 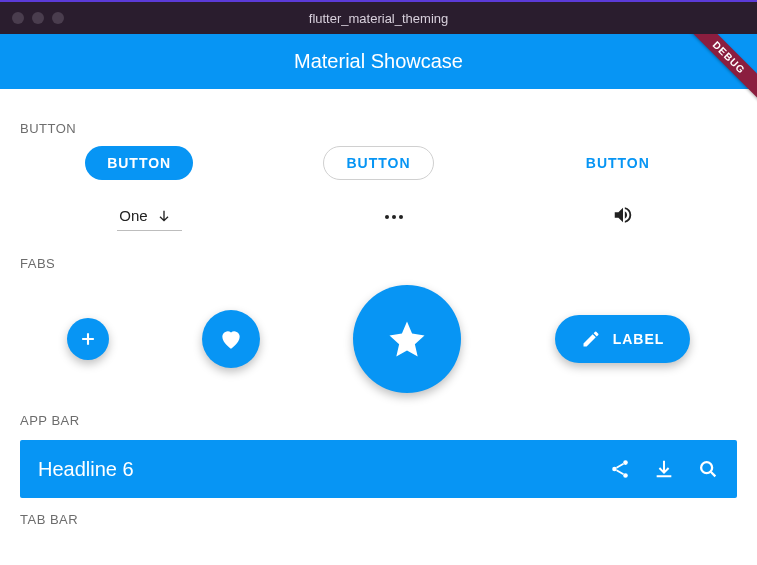 I want to click on main-appbar: Material Showcase, so click(x=378, y=62).